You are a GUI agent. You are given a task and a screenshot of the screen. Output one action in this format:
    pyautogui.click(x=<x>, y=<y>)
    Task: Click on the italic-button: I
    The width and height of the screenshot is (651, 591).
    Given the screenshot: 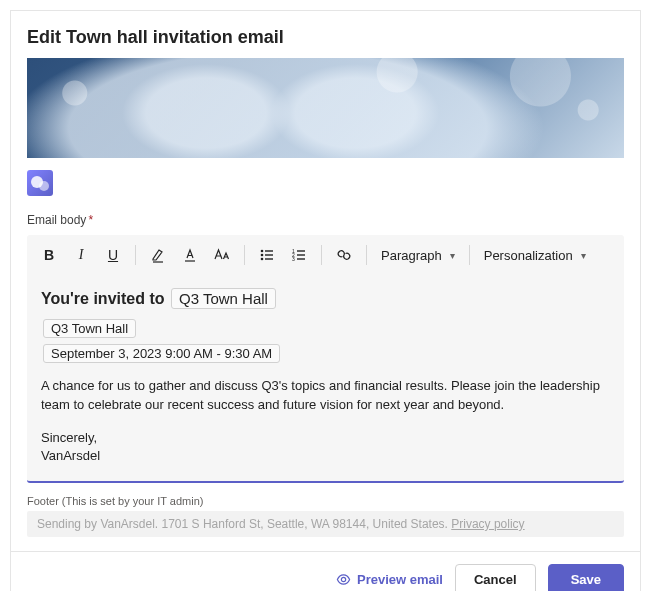 What is the action you would take?
    pyautogui.click(x=81, y=255)
    